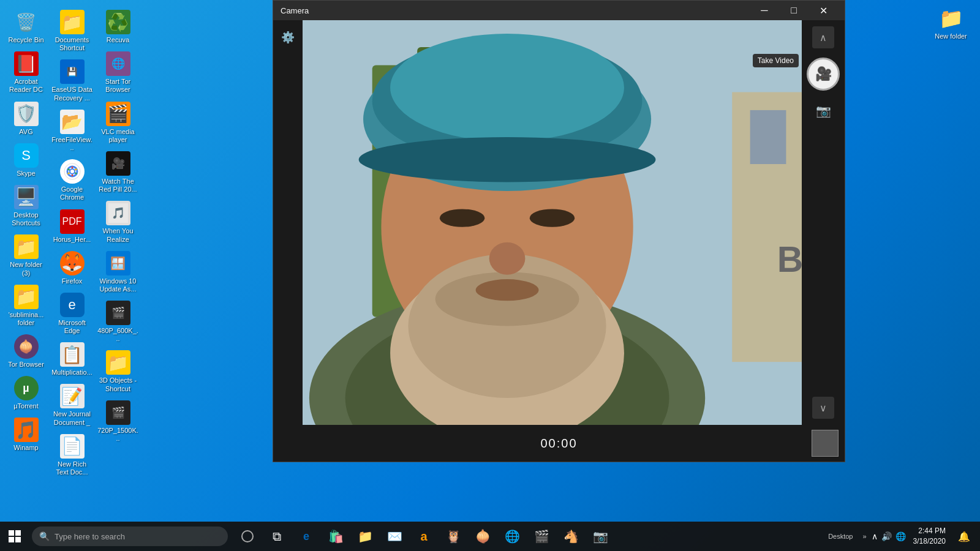 The width and height of the screenshot is (980, 551). What do you see at coordinates (823, 74) in the screenshot?
I see `record-button: 🎥` at bounding box center [823, 74].